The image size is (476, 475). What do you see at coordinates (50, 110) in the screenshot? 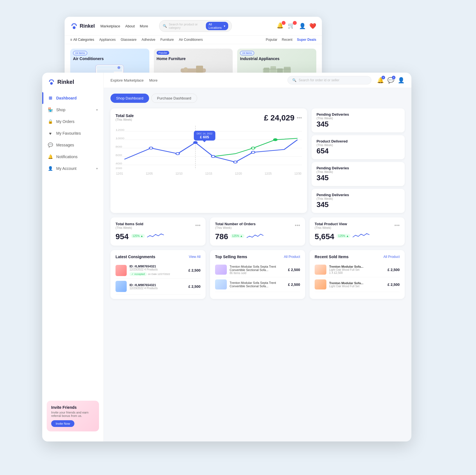
I see `shop-icon: 🏪` at bounding box center [50, 110].